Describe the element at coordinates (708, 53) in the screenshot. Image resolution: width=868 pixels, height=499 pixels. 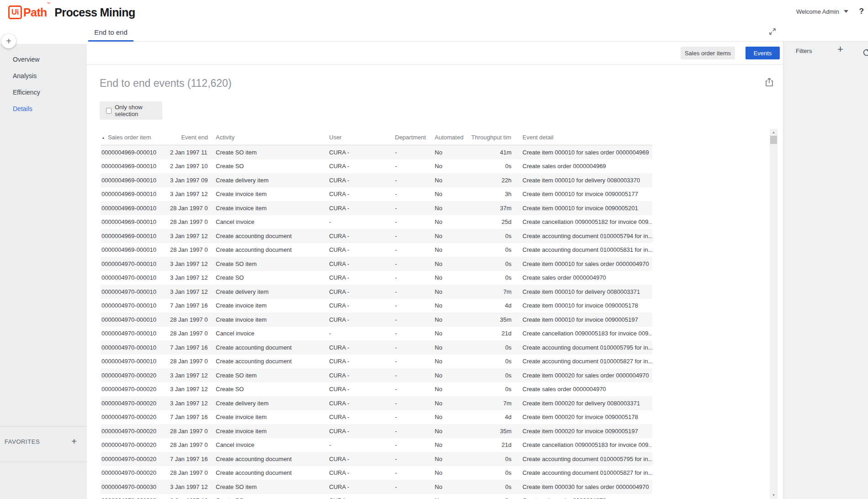
I see `sales-order-items-button: Sales order items` at that location.